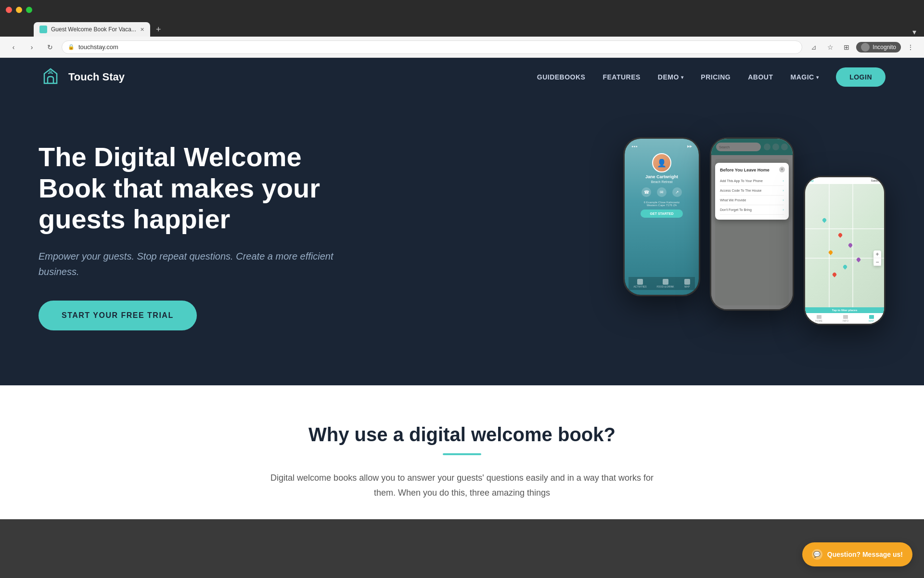 Image resolution: width=924 pixels, height=578 pixels. I want to click on map-home-label: HOME, so click(819, 321).